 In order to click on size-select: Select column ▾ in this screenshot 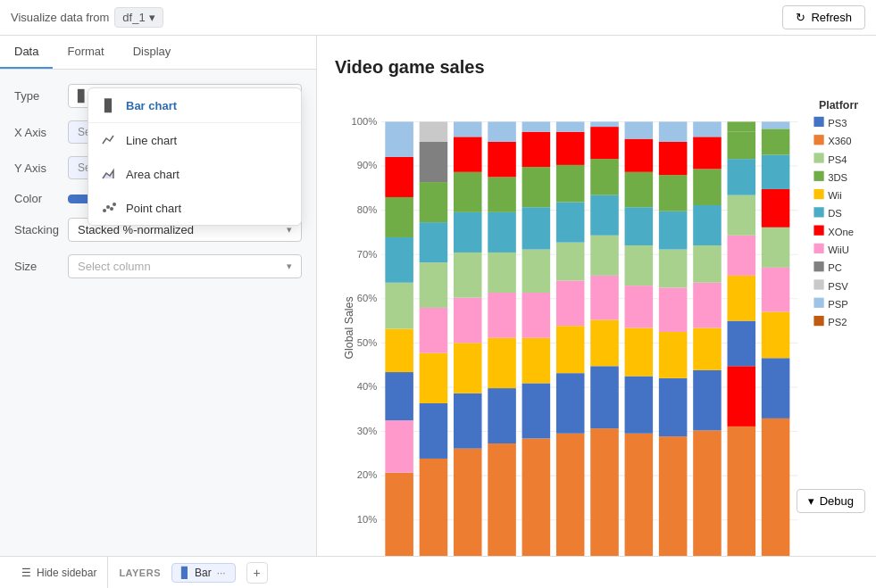, I will do `click(185, 266)`.